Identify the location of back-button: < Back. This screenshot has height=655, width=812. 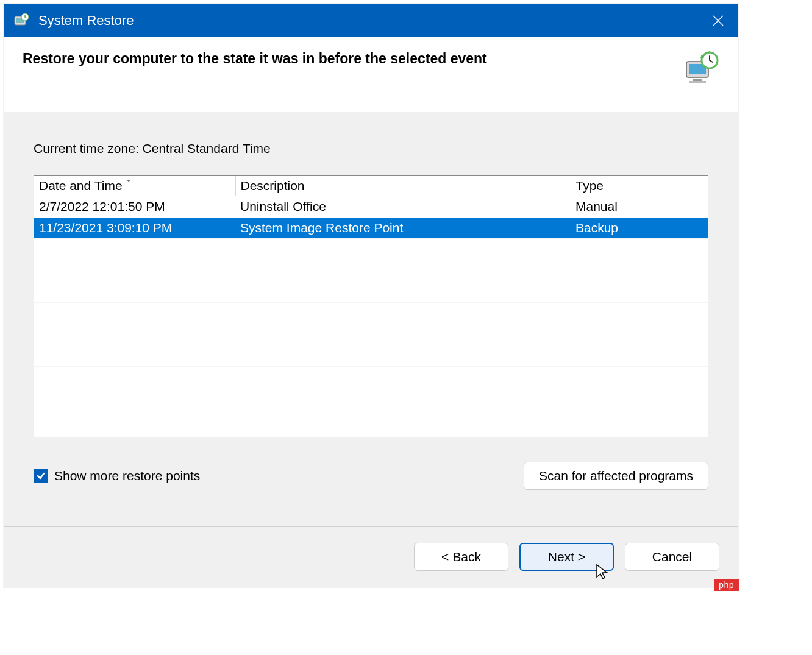
(461, 557).